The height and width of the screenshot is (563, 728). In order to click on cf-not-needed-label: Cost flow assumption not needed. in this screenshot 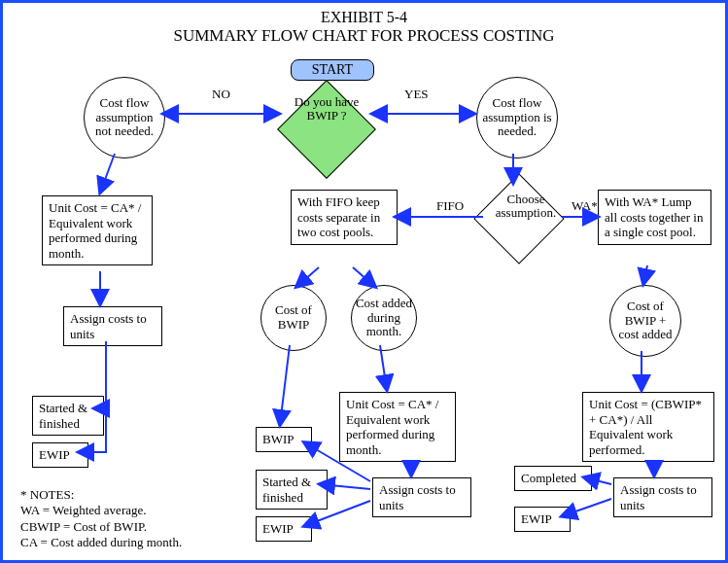, I will do `click(124, 119)`.